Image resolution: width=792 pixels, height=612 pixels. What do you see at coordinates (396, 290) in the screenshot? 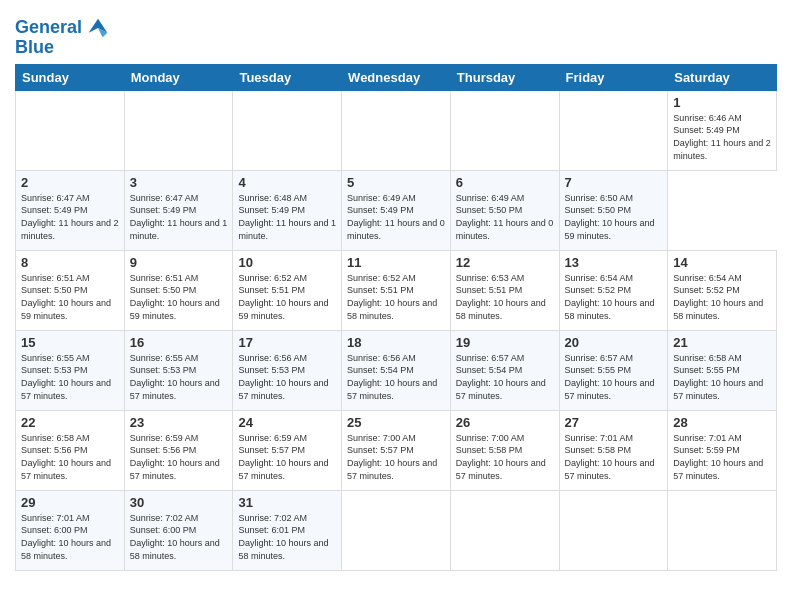
I see `week-row-2: 8 Sunrise: 6:51 AM Sunset: 5:50 PM Dayli…` at bounding box center [396, 290].